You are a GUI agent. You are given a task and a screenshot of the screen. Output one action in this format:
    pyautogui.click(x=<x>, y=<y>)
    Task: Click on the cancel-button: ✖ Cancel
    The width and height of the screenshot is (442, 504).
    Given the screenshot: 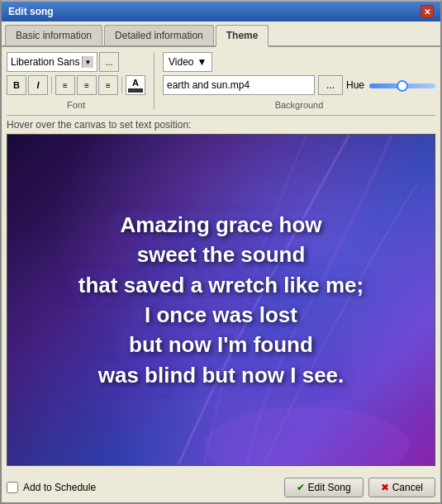 What is the action you would take?
    pyautogui.click(x=402, y=487)
    